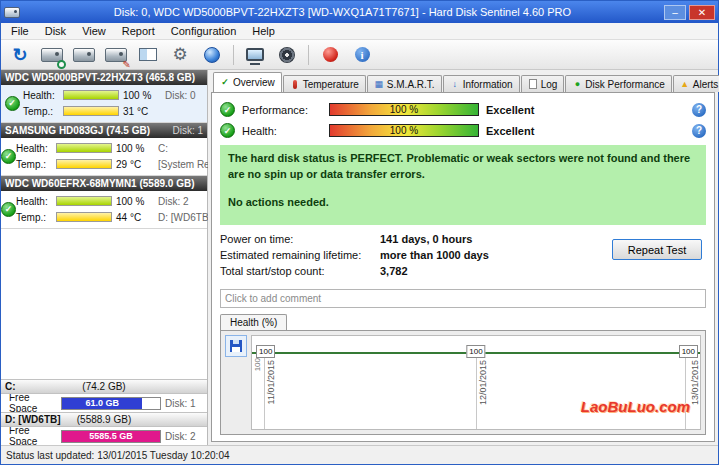  I want to click on health-chart: 100 100 100 100 11/01/2015 12/01/2015 13…, so click(476, 382).